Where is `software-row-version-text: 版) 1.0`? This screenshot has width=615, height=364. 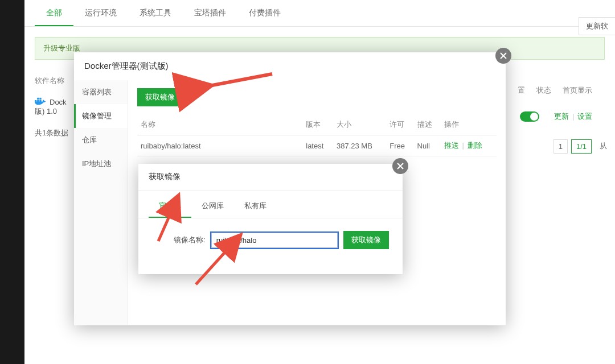
software-row-version-text: 版) 1.0 is located at coordinates (46, 111).